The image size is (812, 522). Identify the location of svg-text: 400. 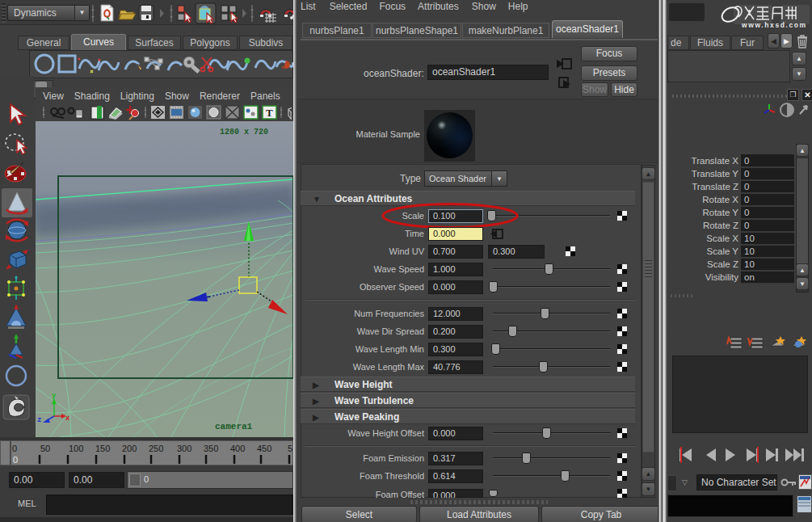
(238, 448).